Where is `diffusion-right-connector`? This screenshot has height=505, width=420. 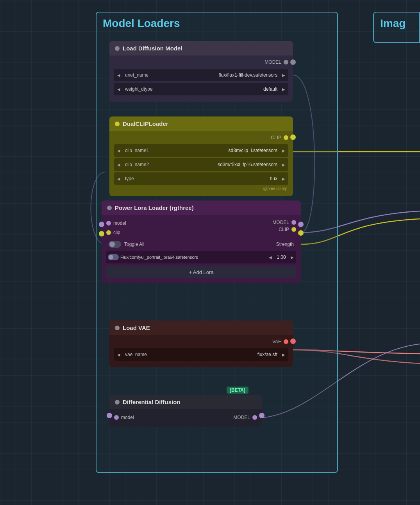 diffusion-right-connector is located at coordinates (293, 62).